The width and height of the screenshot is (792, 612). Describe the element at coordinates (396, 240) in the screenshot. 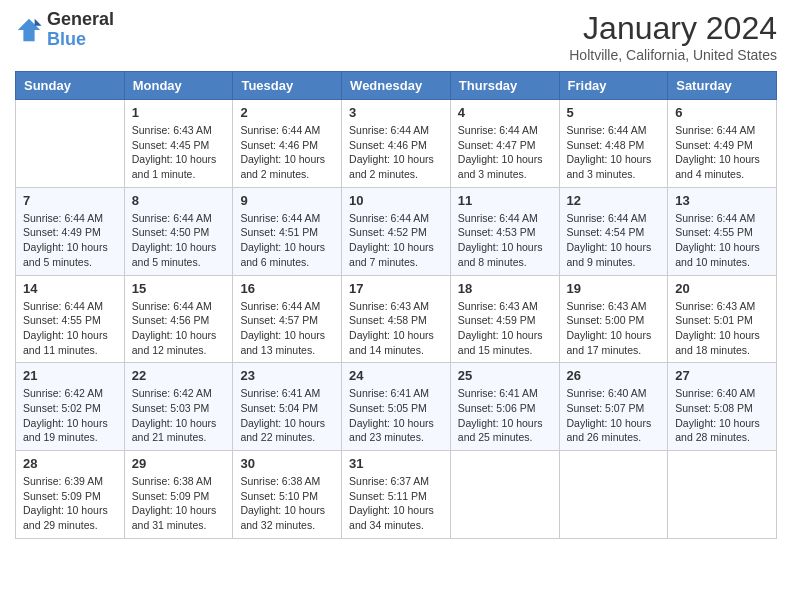

I see `day-info: Sunrise: 6:44 AM Sunset: 4:52 PM Dayligh…` at that location.